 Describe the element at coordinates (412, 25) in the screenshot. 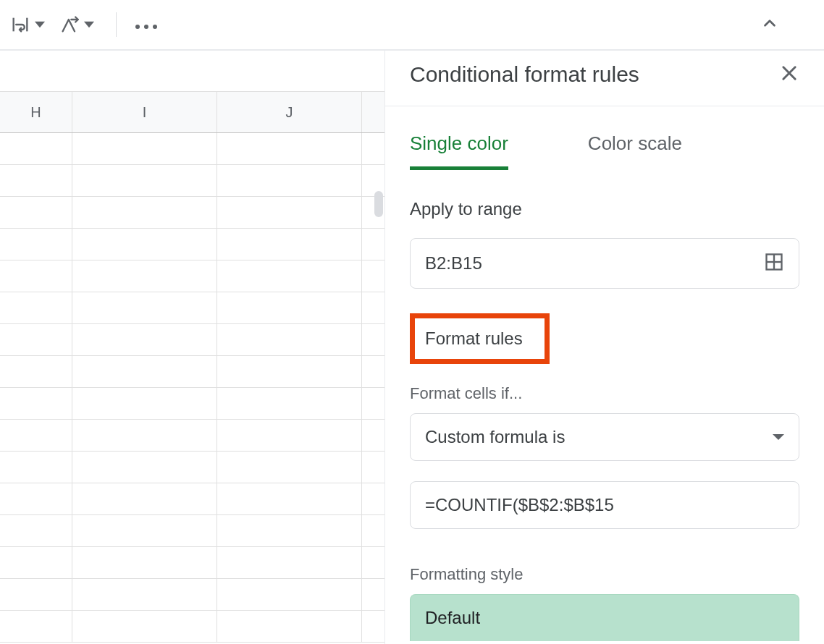

I see `toolbar` at that location.